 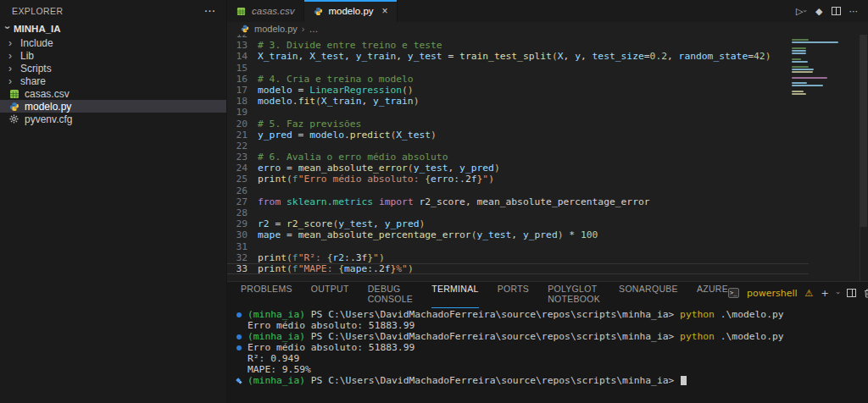 What do you see at coordinates (351, 11) in the screenshot?
I see `tab-modelo-py: modelo.py ×` at bounding box center [351, 11].